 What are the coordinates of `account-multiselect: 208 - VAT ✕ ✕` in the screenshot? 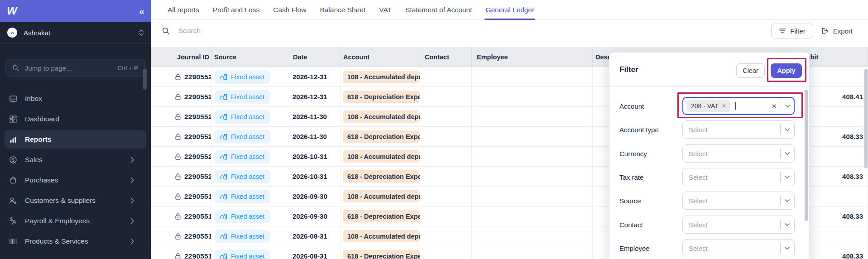 It's located at (739, 106).